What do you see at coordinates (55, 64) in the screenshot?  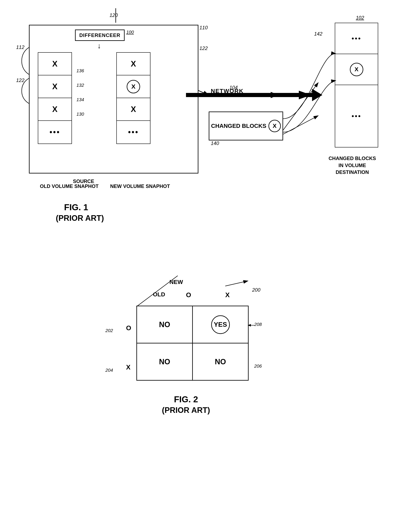 I see `old-cell-1: X` at bounding box center [55, 64].